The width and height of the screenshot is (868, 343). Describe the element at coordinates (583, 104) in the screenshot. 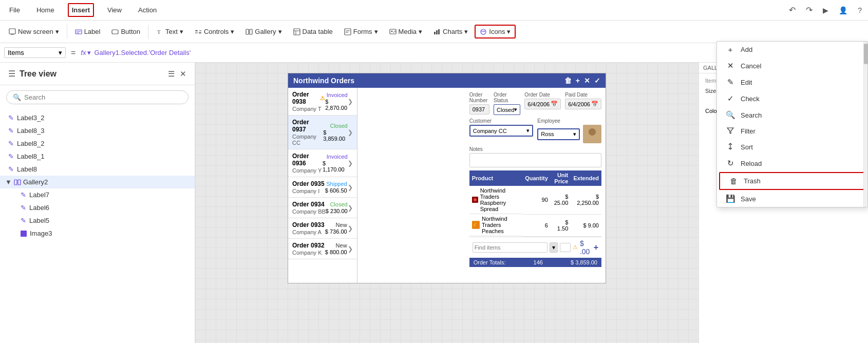

I see `nw-paid-date-input: 6/4/2006 📅` at that location.